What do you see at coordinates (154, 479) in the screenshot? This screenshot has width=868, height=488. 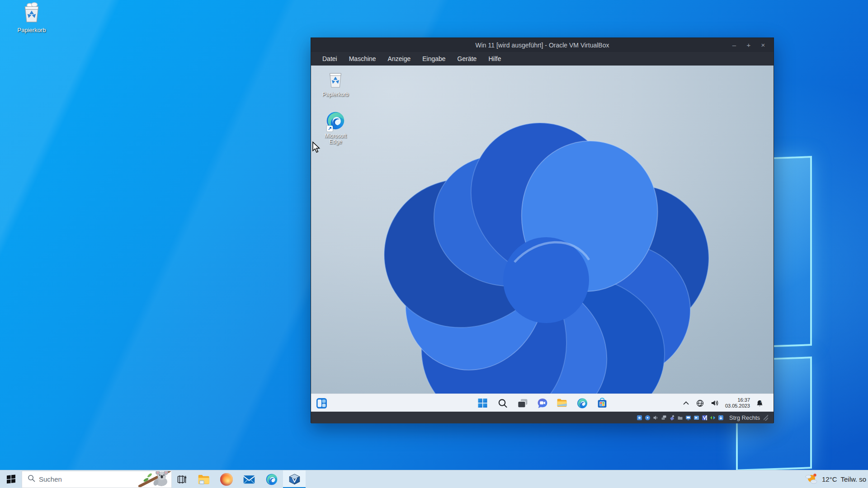 I see `search-highlight-koala-image` at bounding box center [154, 479].